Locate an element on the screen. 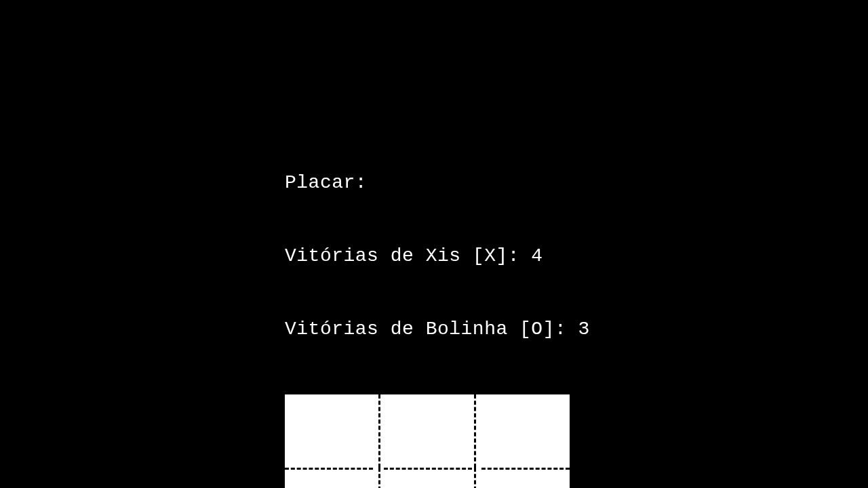  game-board: O is located at coordinates (427, 441).